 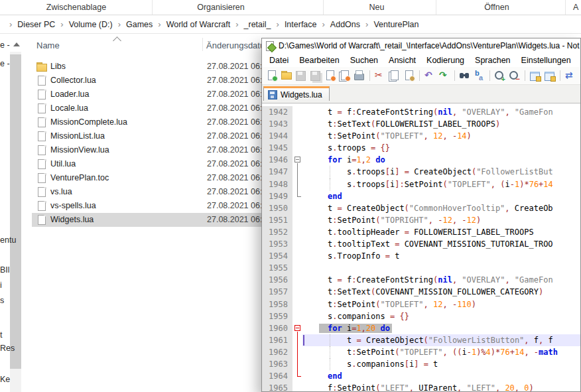 What do you see at coordinates (442, 208) in the screenshot?
I see `code-text: t = CreateObject("CommonHoverTooltip", C…` at bounding box center [442, 208].